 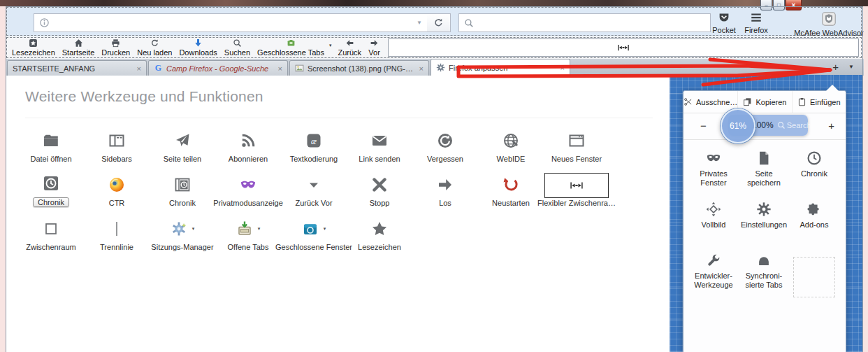 What do you see at coordinates (584, 22) in the screenshot?
I see `search-bar` at bounding box center [584, 22].